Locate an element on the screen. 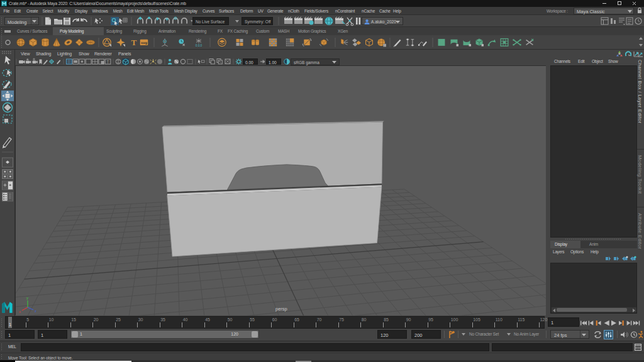 This screenshot has width=644, height=362. svg-text: svg is located at coordinates (145, 43).